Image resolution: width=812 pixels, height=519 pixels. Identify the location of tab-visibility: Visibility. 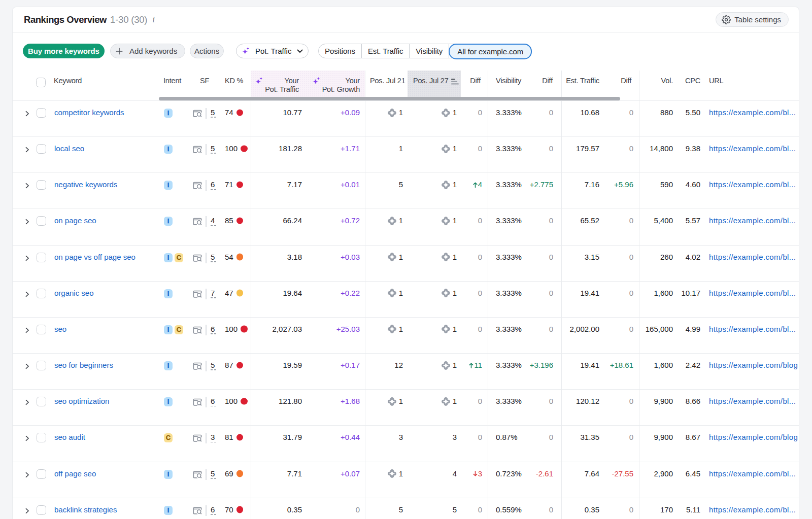
(429, 51).